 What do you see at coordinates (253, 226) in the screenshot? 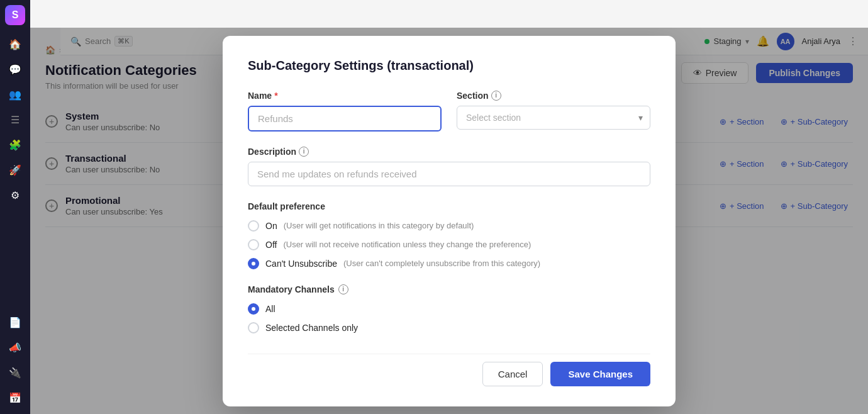
I see `preference-on-radio` at bounding box center [253, 226].